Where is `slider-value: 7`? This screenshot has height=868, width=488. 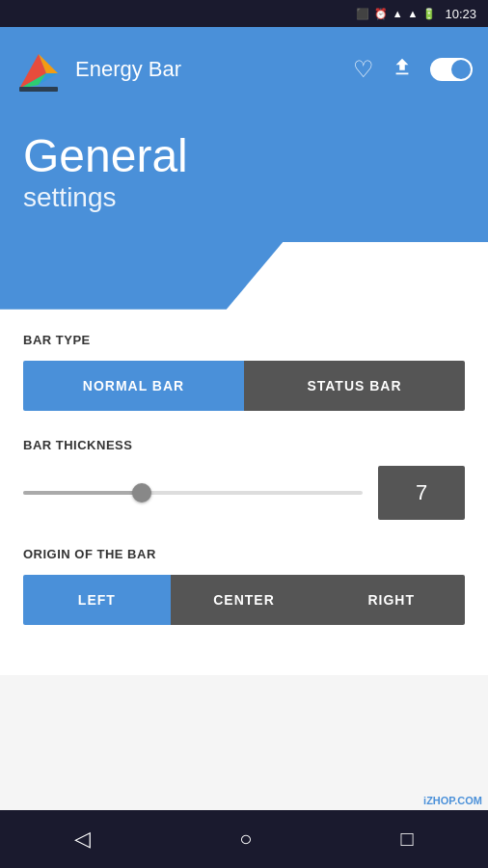 slider-value: 7 is located at coordinates (421, 493).